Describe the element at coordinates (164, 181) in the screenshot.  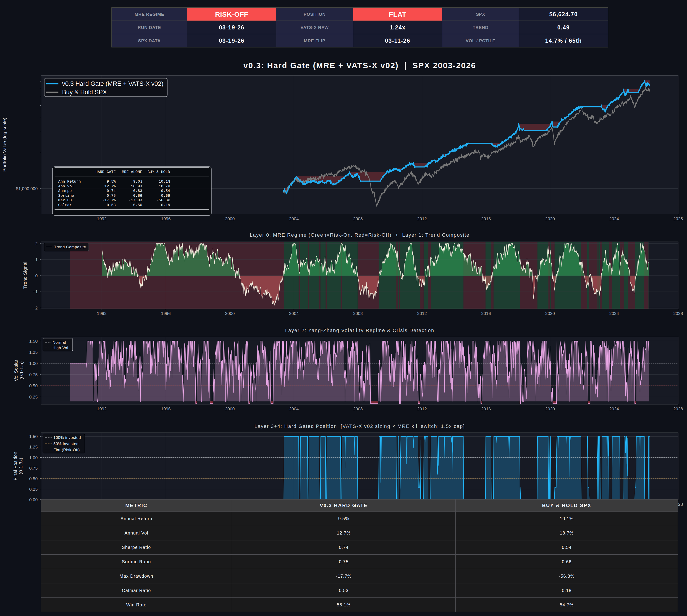
I see `svg-text: 10.1%` at that location.